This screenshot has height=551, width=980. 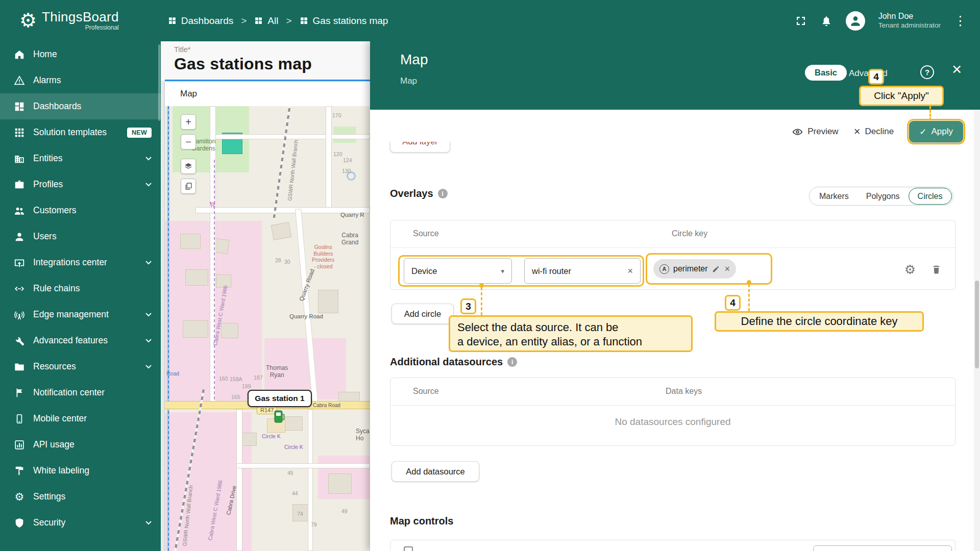 What do you see at coordinates (420, 147) in the screenshot?
I see `add-layer-button: Add layer` at bounding box center [420, 147].